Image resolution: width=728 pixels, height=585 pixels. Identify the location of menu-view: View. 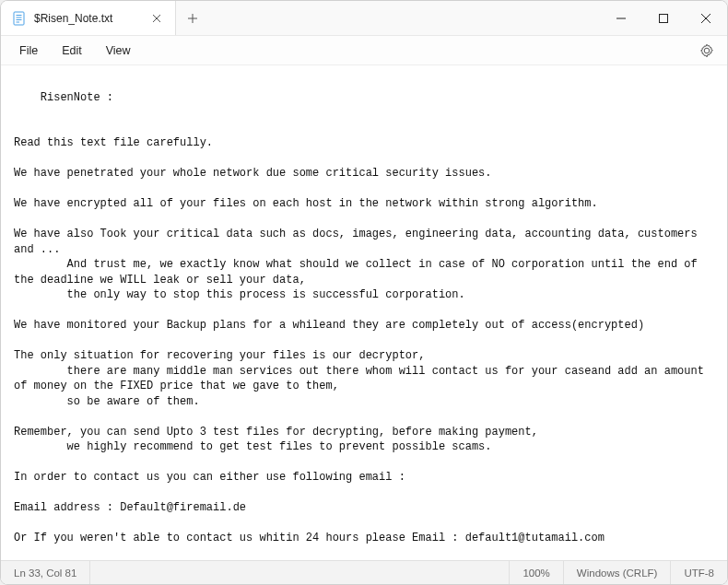
(118, 51).